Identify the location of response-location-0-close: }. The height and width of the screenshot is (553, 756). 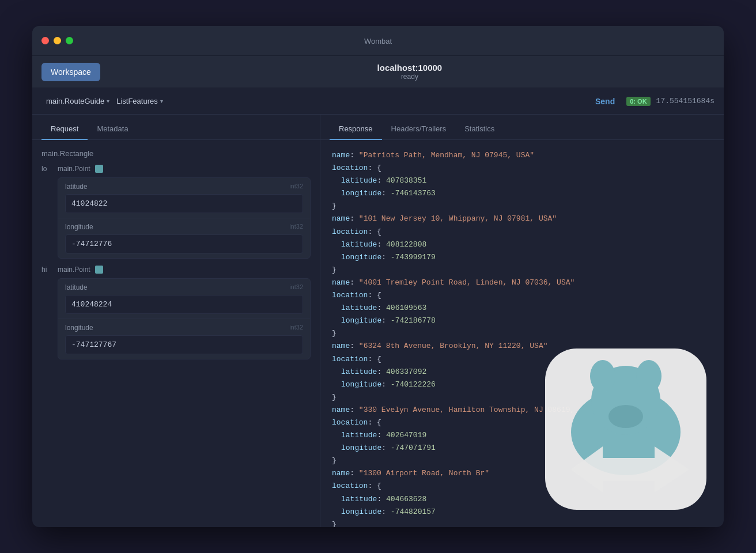
(522, 206).